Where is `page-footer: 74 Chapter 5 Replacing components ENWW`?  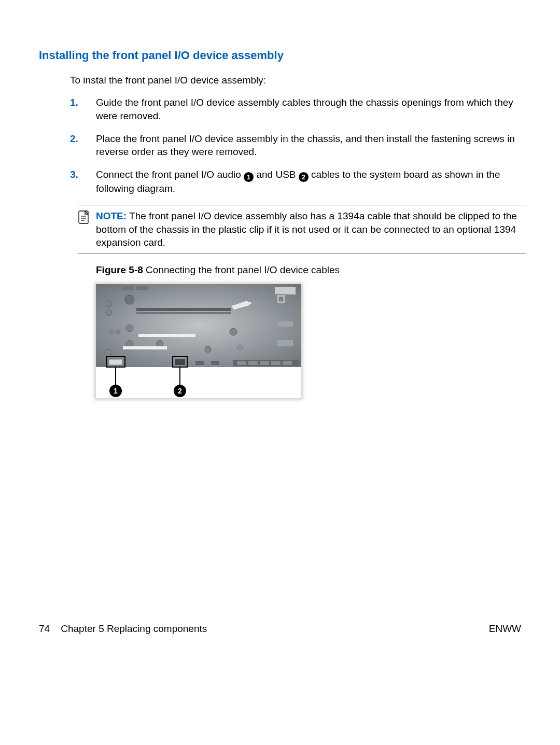 page-footer: 74 Chapter 5 Replacing components ENWW is located at coordinates (280, 629).